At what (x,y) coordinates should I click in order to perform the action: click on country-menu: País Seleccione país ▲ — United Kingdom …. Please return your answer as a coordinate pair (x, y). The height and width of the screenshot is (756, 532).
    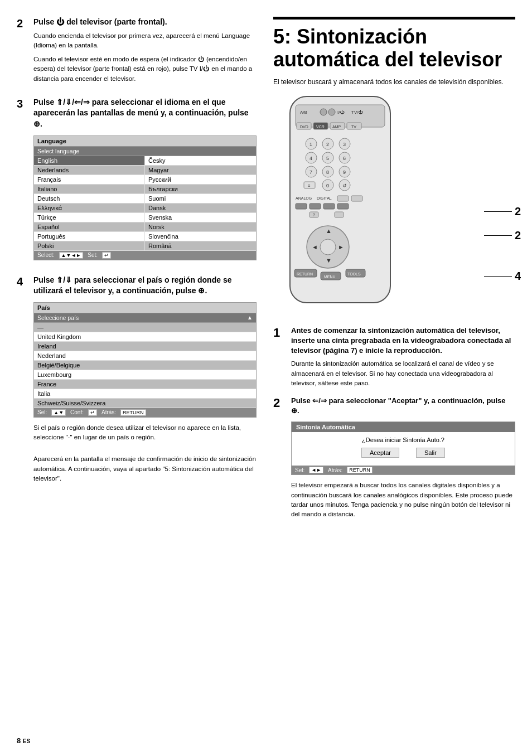
    Looking at the image, I should click on (145, 360).